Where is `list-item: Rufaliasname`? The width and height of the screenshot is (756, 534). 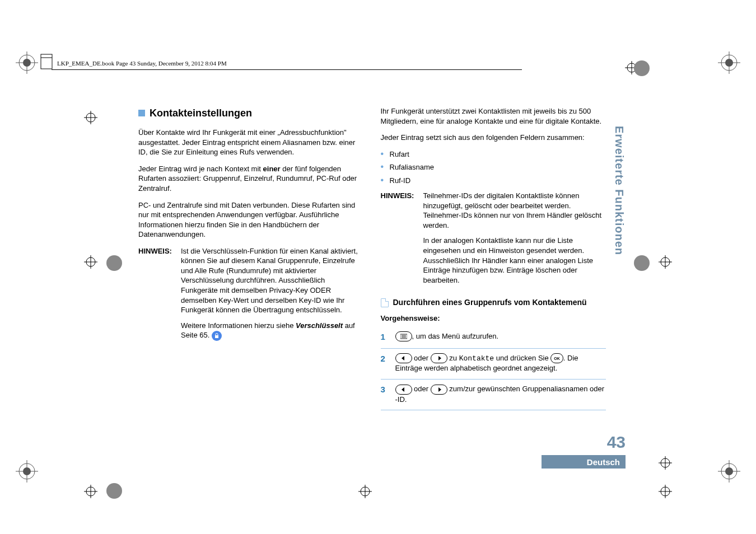 list-item: Rufaliasname is located at coordinates (494, 167).